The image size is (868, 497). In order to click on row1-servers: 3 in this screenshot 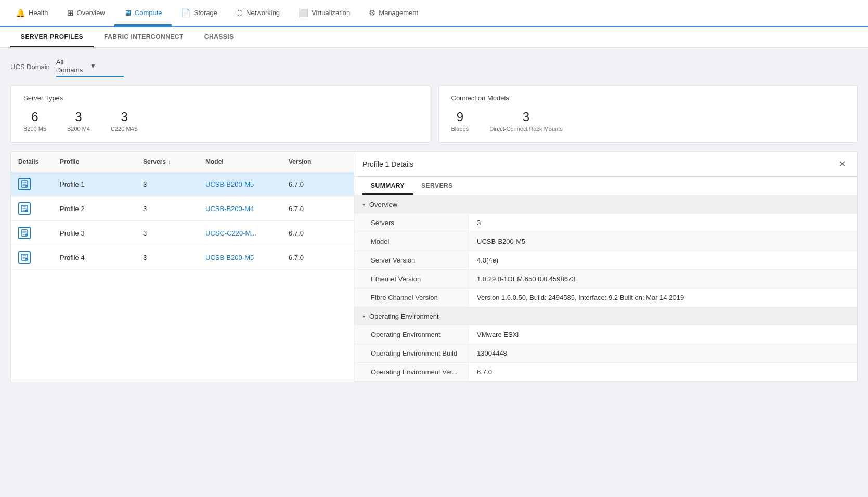, I will do `click(167, 184)`.